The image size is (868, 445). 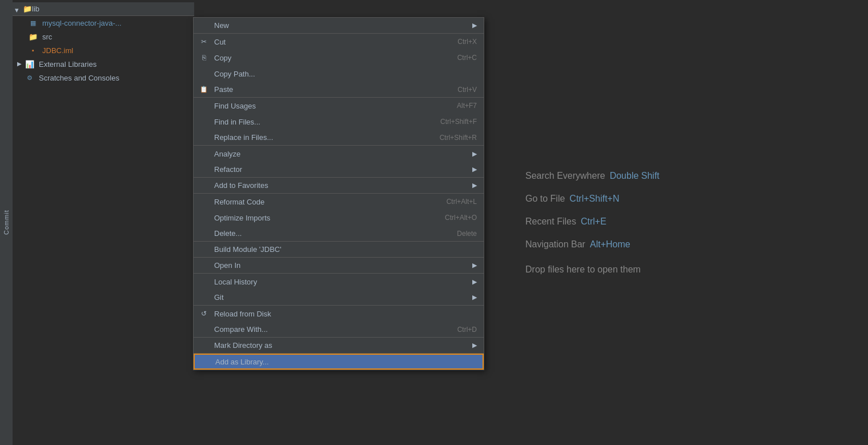 I want to click on chevron-icon: ▶, so click(x=21, y=78).